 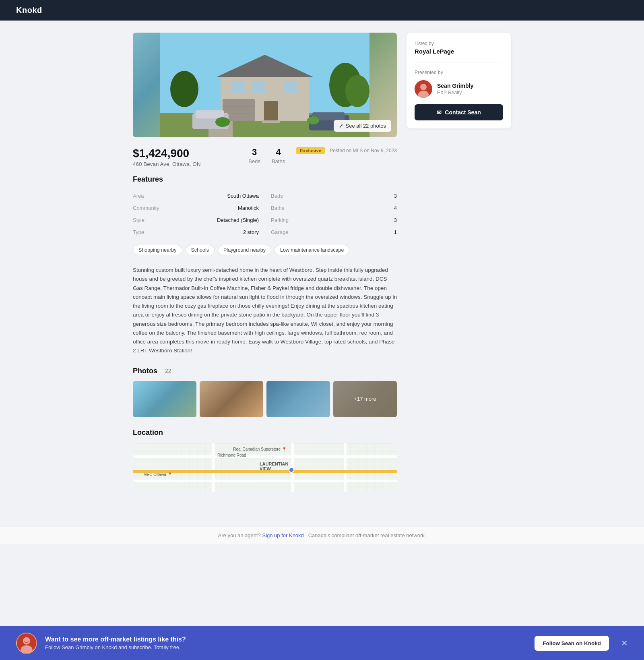 I want to click on footer-text-before: Are you an agent?, so click(x=239, y=536).